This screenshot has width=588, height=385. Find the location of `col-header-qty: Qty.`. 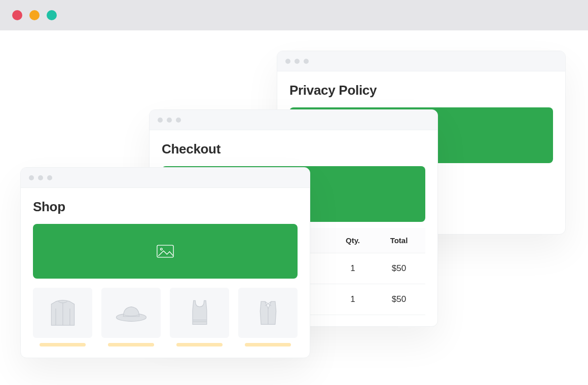

col-header-qty: Qty. is located at coordinates (353, 241).